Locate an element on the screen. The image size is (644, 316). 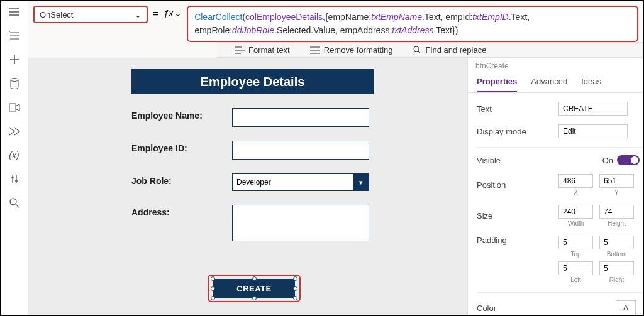
label-name: Employee Name: is located at coordinates (182, 114).